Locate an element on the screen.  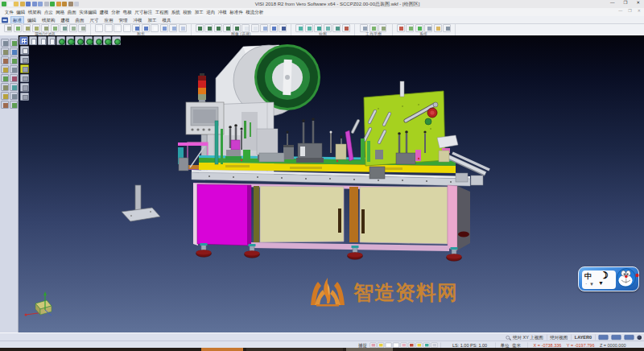
status-view-abs: 绝对视图 is located at coordinates (559, 337).